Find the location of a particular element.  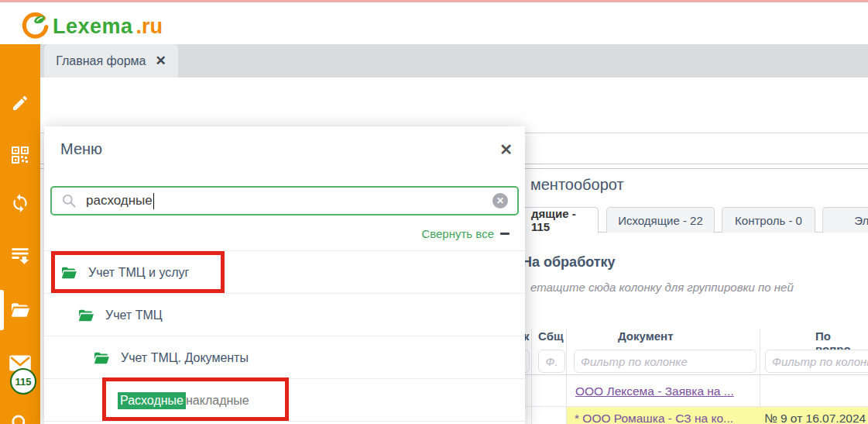

collapse-minus-icon is located at coordinates (505, 234).